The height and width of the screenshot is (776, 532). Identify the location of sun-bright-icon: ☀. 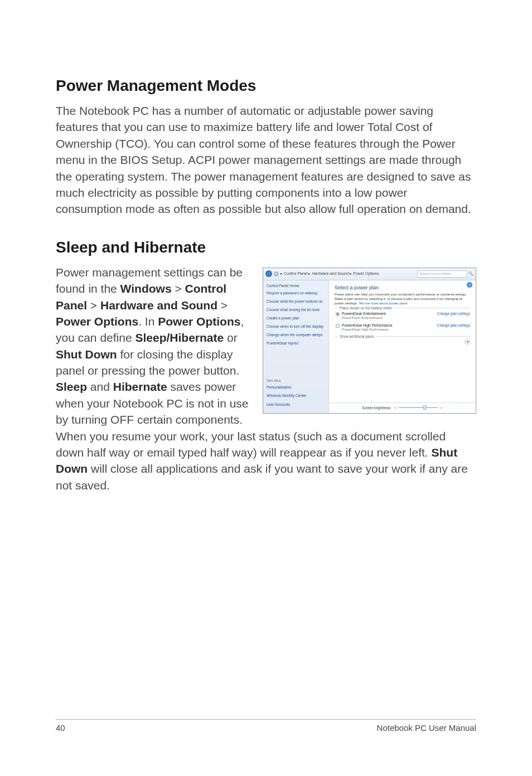
(442, 408).